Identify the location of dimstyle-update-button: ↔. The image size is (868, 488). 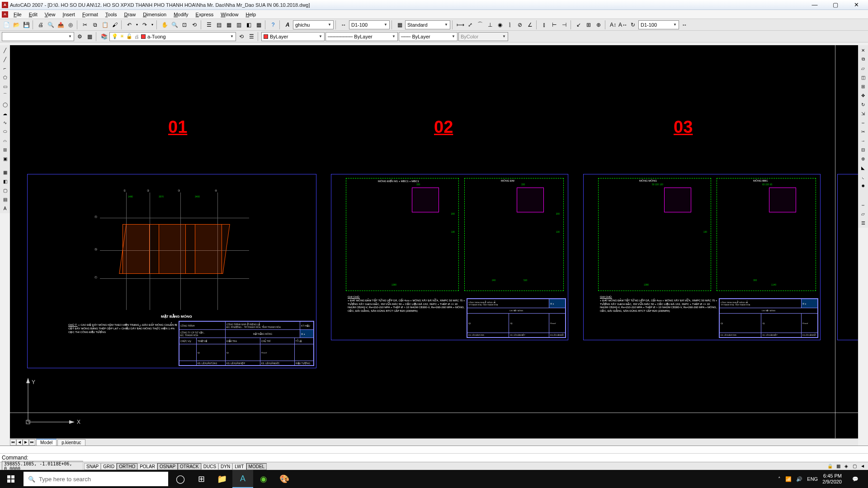
(684, 25).